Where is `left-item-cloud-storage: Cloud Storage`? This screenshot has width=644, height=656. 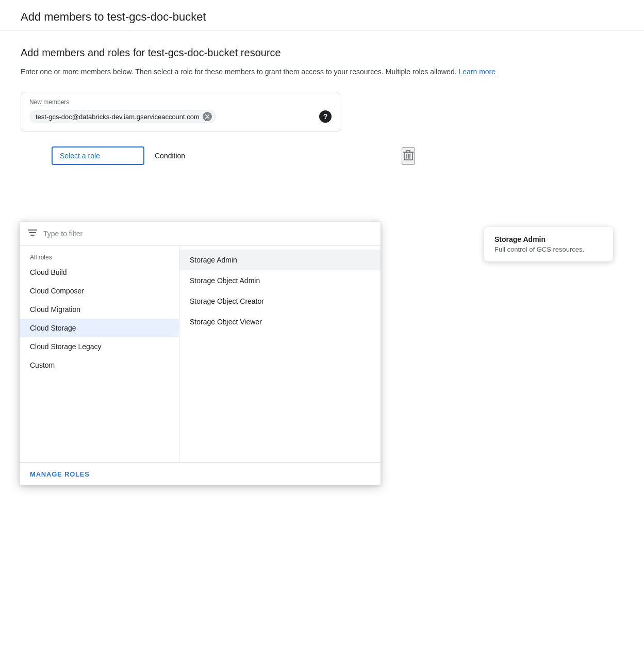 left-item-cloud-storage: Cloud Storage is located at coordinates (99, 328).